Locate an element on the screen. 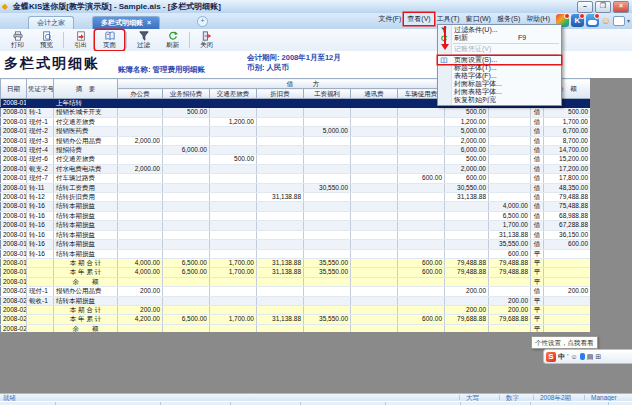  cell: 转-12 is located at coordinates (40, 198).